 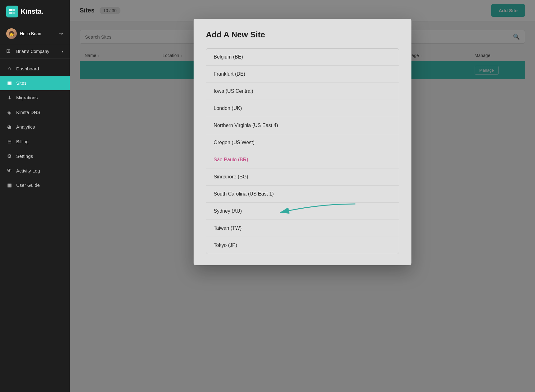 What do you see at coordinates (35, 127) in the screenshot?
I see `sidebar-item-analytics: ◕ Analytics` at bounding box center [35, 127].